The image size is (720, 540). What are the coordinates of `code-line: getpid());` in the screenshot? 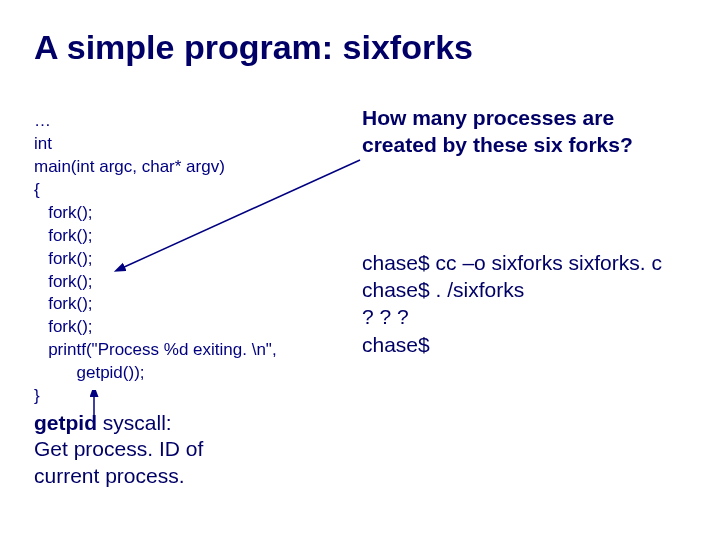 It's located at (90, 372).